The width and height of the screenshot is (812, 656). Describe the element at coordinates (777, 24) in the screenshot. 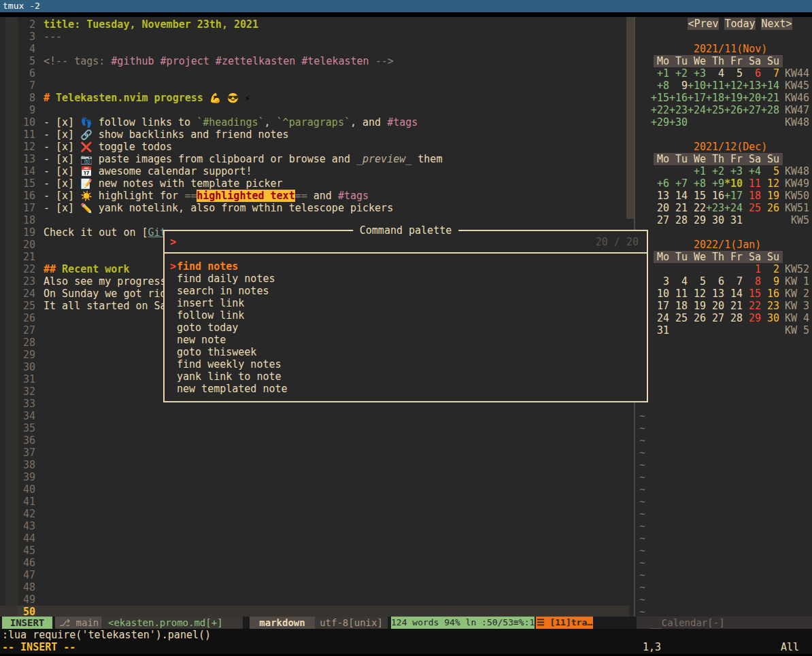

I see `calendar-next-button: Next>` at that location.